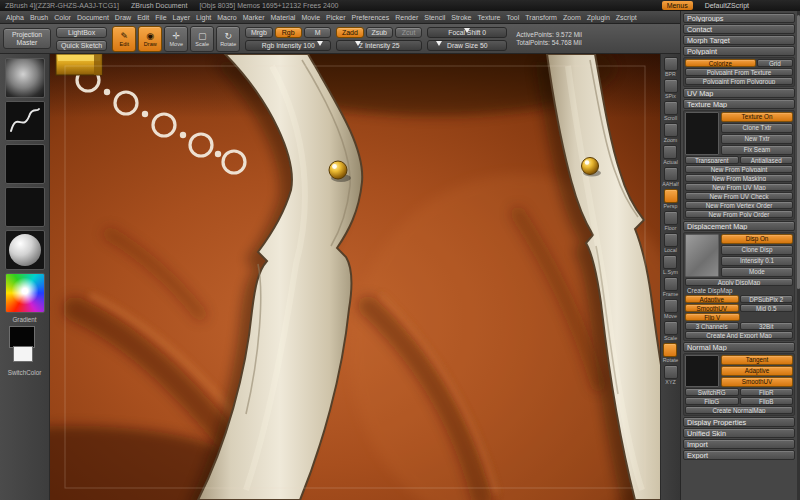  Describe the element at coordinates (671, 221) in the screenshot. I see `shelf-toggle-button: Floor` at that location.